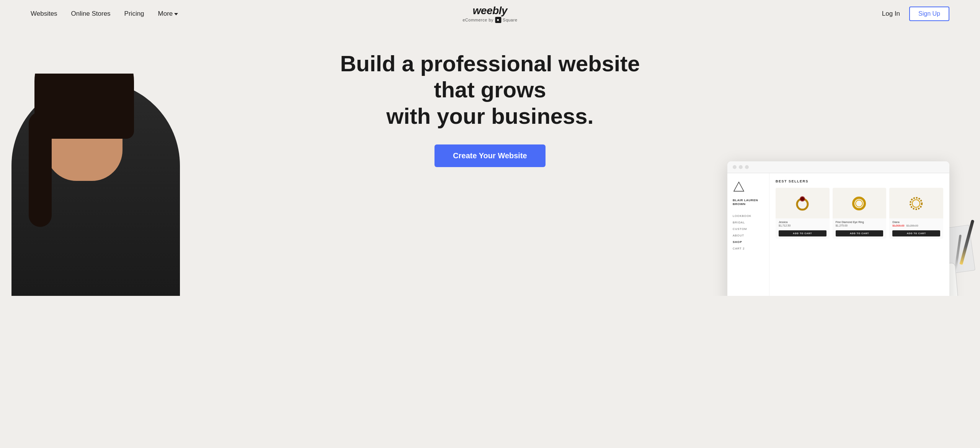 Image resolution: width=980 pixels, height=448 pixels. What do you see at coordinates (176, 14) in the screenshot?
I see `chevron-down-icon` at bounding box center [176, 14].